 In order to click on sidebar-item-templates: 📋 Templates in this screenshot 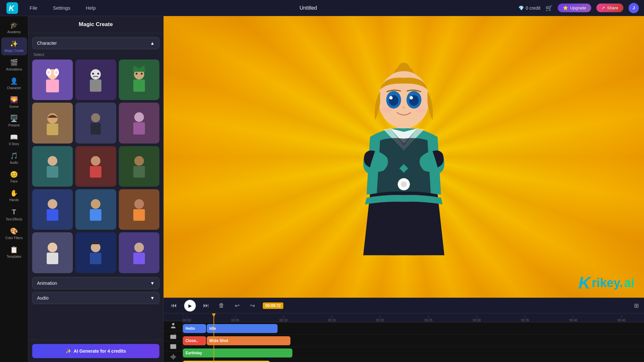, I will do `click(14, 252)`.